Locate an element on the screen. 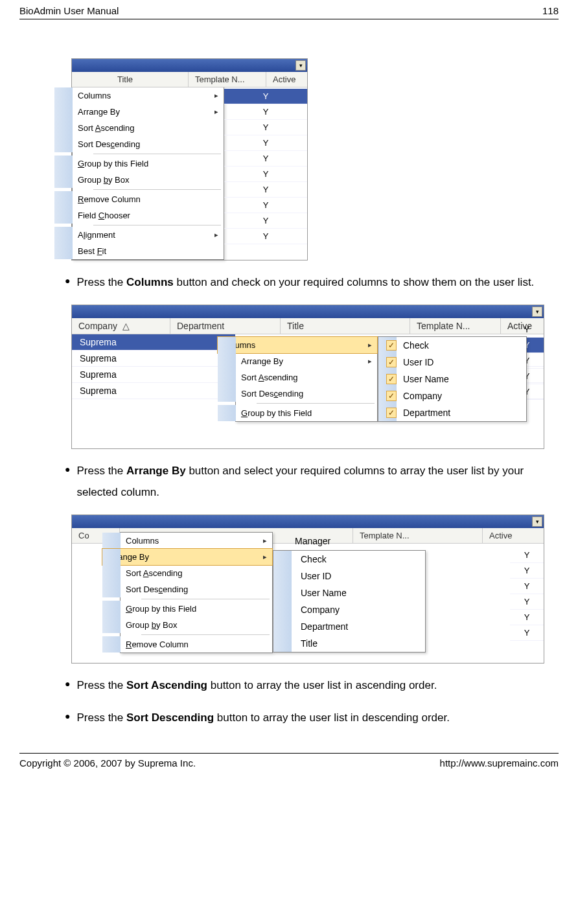  footer-url: http://www.supremainc.com is located at coordinates (499, 763).